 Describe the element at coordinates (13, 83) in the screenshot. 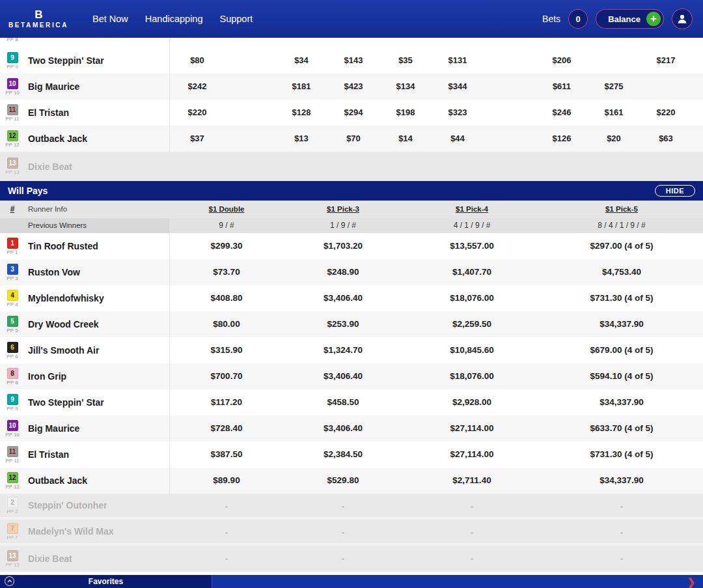

I see `saddlecloth-badge: 10` at that location.